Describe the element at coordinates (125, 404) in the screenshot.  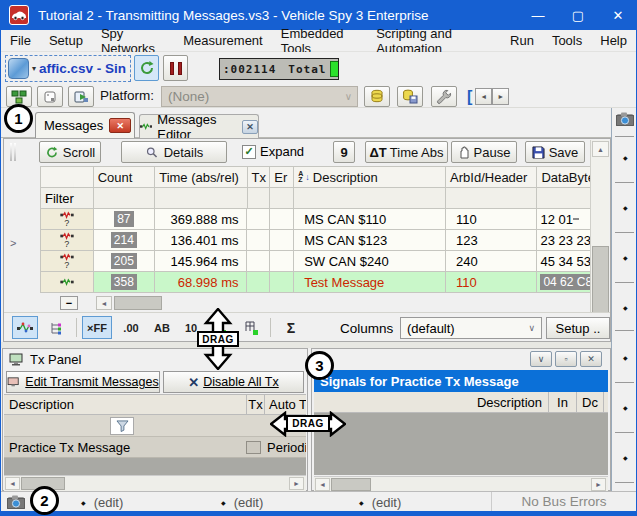
I see `tx-col-description: Description` at that location.